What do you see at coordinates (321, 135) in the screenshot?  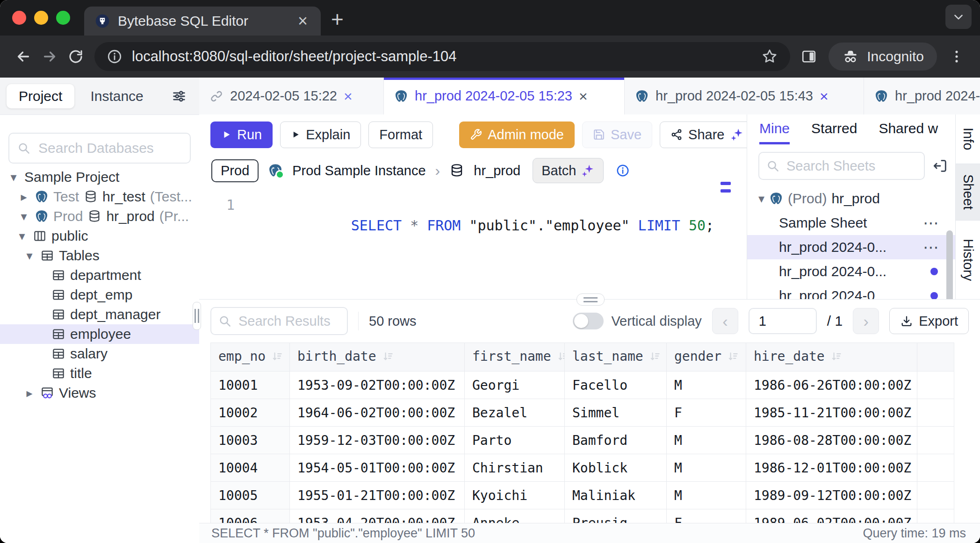 I see `explain-button: Explain` at bounding box center [321, 135].